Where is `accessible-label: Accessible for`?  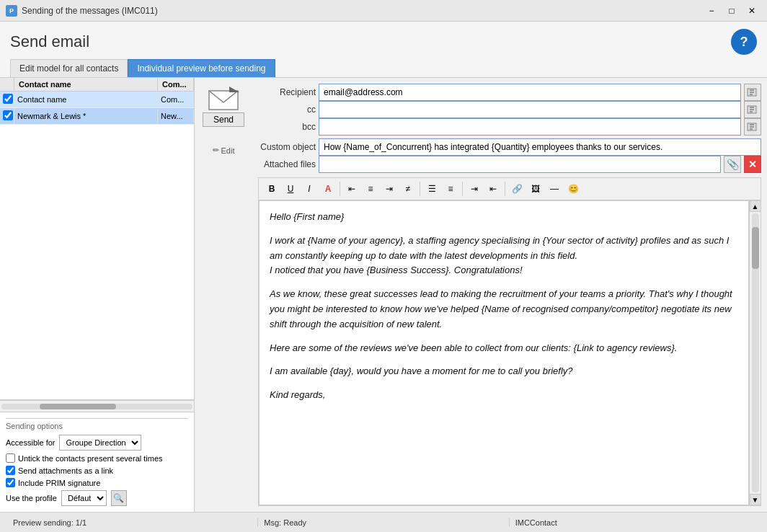
accessible-label: Accessible for is located at coordinates (30, 443).